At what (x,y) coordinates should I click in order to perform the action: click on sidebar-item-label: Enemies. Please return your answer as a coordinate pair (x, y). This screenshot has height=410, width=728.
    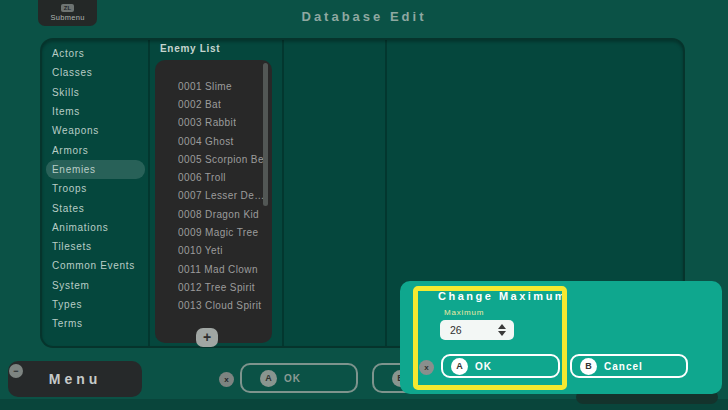
    Looking at the image, I should click on (74, 170).